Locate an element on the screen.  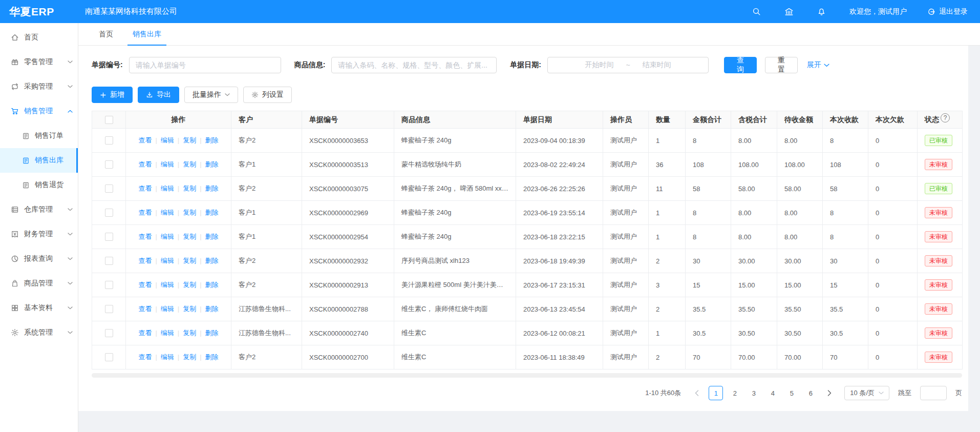
sidebar-item-goods: 商品管理 is located at coordinates (39, 283).